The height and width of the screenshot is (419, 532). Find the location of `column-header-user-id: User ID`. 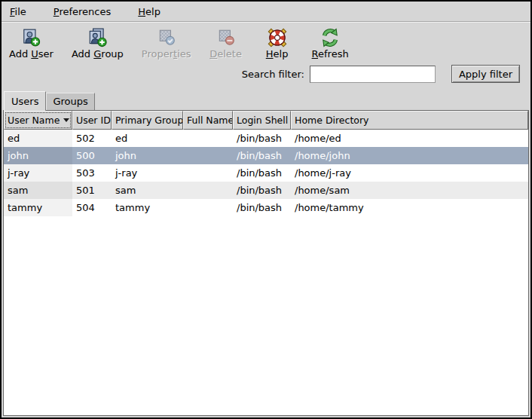

column-header-user-id: User ID is located at coordinates (92, 121).